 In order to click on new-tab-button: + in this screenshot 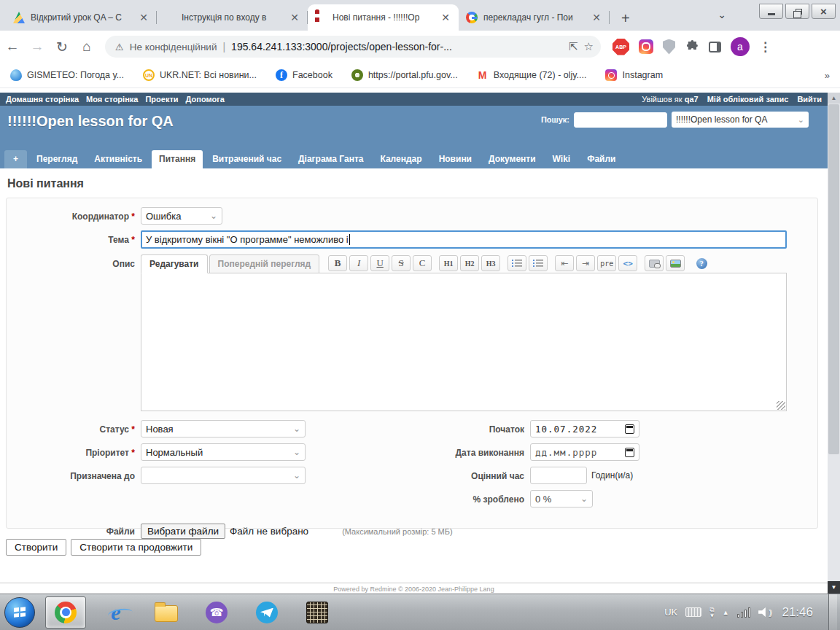, I will do `click(626, 18)`.